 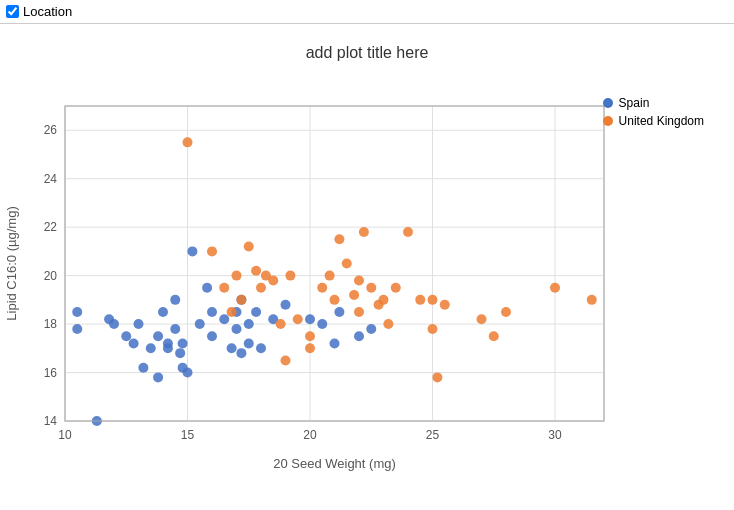 I want to click on svg-text: 18, so click(x=51, y=324).